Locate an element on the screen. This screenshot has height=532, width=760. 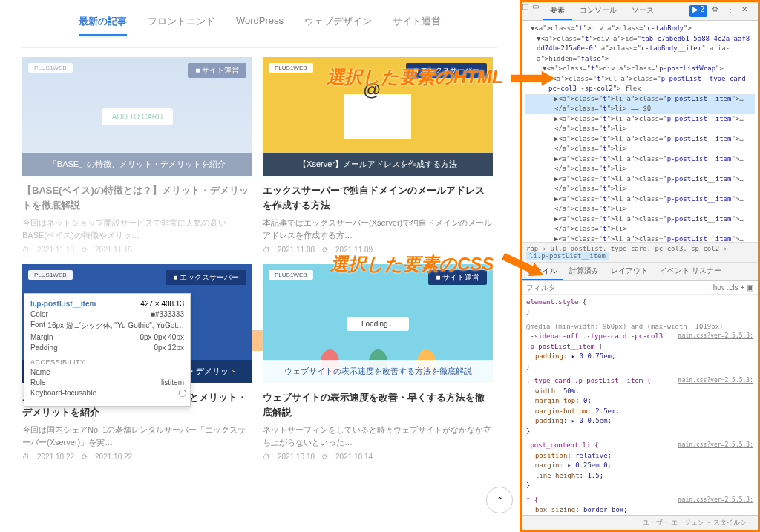
nav-tabs: 最新の記事 フロントエンド WordPress ウェブデザイン サイト運営 is located at coordinates (260, 28).